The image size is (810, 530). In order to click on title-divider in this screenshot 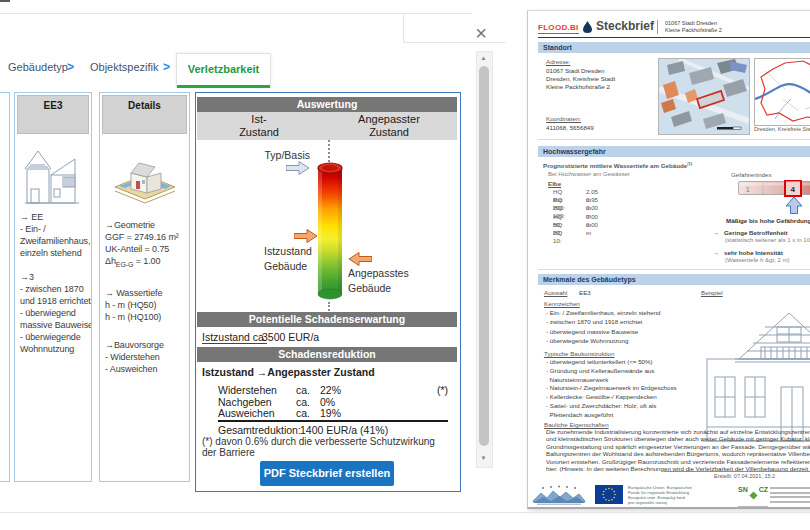, I will do `click(658, 27)`.